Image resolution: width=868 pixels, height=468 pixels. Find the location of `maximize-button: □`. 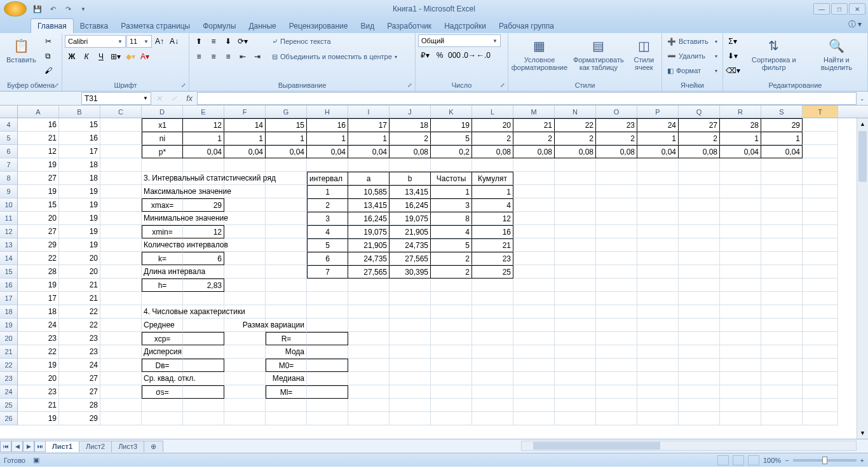

maximize-button: □ is located at coordinates (839, 9).